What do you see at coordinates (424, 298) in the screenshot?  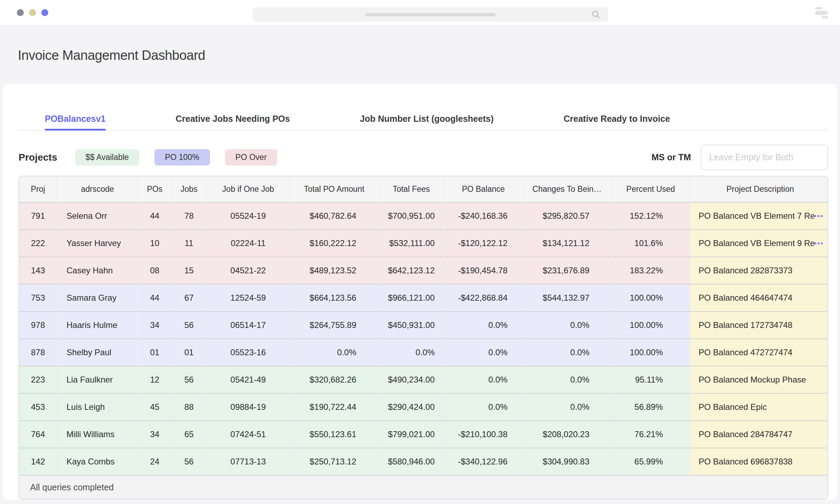 I see `table-row: 753Samara Gray446712524-59$664,123.56$96…` at bounding box center [424, 298].